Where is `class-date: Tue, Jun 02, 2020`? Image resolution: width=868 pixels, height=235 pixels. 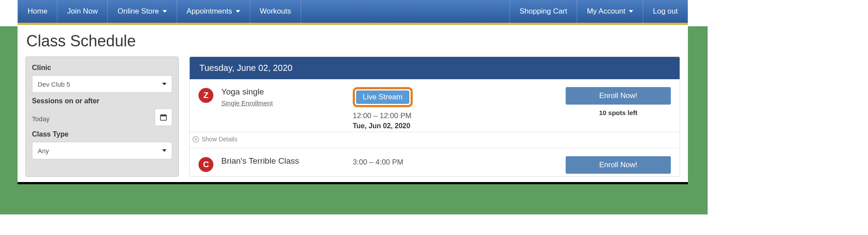 class-date: Tue, Jun 02, 2020 is located at coordinates (414, 126).